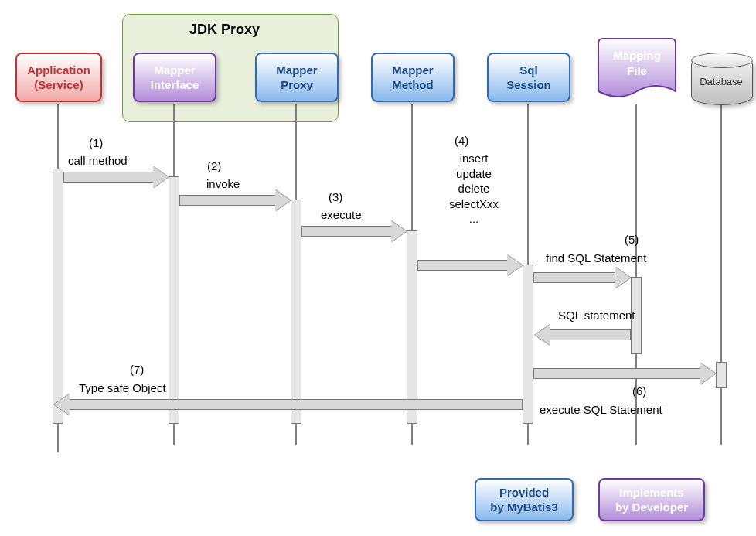  What do you see at coordinates (461, 141) in the screenshot?
I see `step4-number: (4)` at bounding box center [461, 141].